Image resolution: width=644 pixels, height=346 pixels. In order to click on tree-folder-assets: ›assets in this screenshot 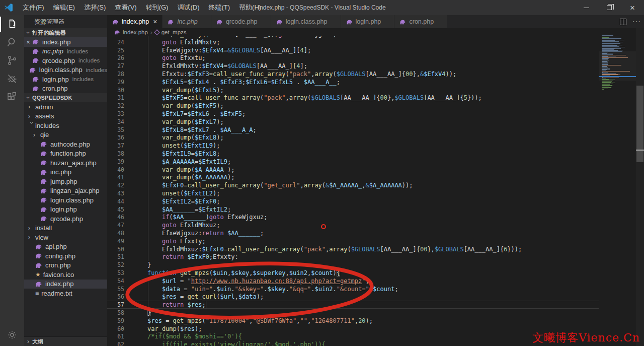, I will do `click(65, 117)`.